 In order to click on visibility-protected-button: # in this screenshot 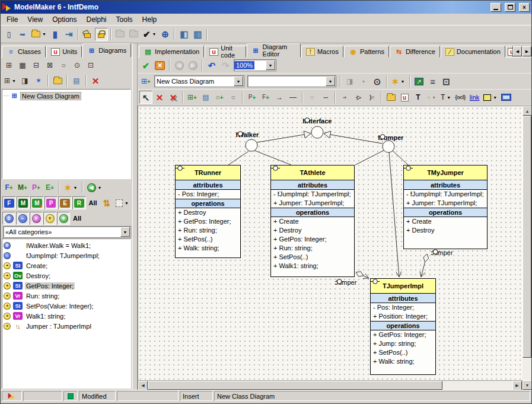, I will do `click(36, 218)`.